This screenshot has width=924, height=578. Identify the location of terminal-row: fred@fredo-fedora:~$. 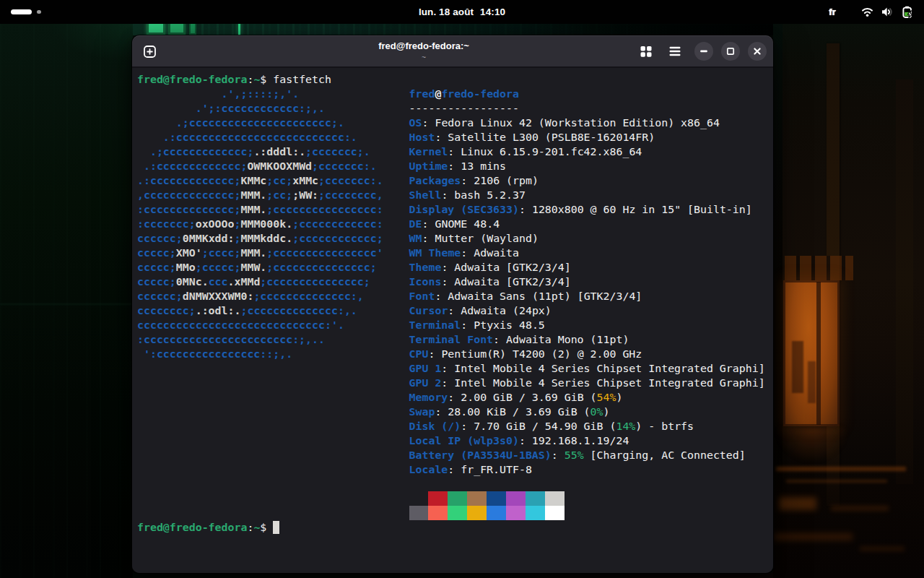
(455, 527).